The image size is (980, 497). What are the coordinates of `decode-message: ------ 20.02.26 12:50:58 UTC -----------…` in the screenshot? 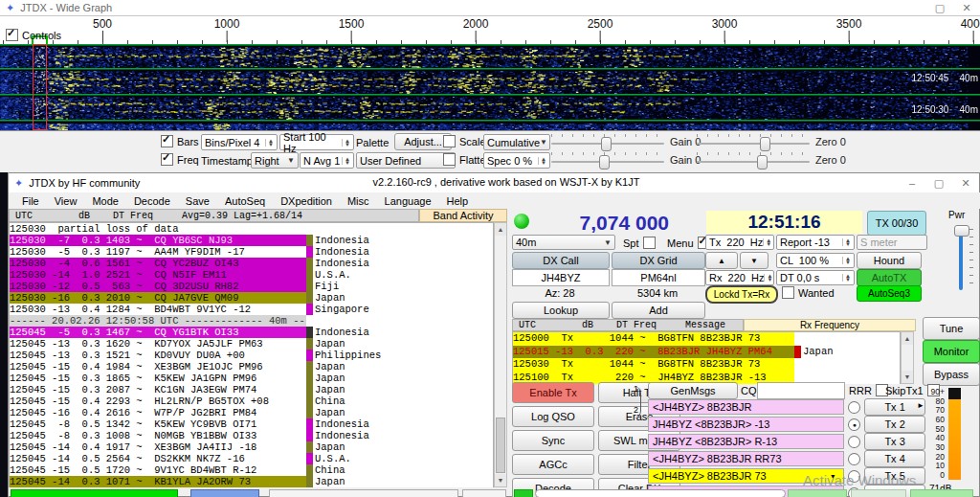 It's located at (158, 321).